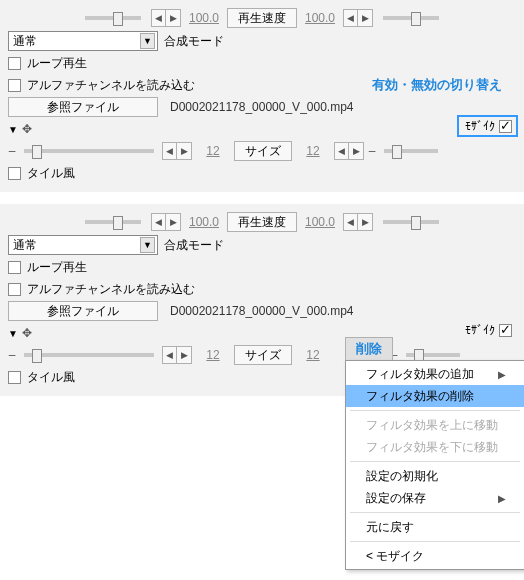  I want to click on size-stepper-right: ◀▶, so click(349, 151).